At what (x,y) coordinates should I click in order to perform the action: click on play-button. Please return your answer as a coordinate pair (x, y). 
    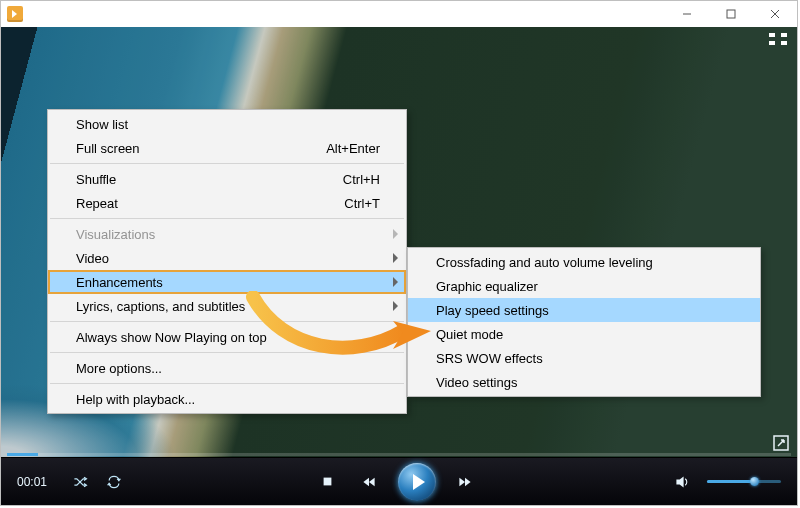
    Looking at the image, I should click on (417, 482).